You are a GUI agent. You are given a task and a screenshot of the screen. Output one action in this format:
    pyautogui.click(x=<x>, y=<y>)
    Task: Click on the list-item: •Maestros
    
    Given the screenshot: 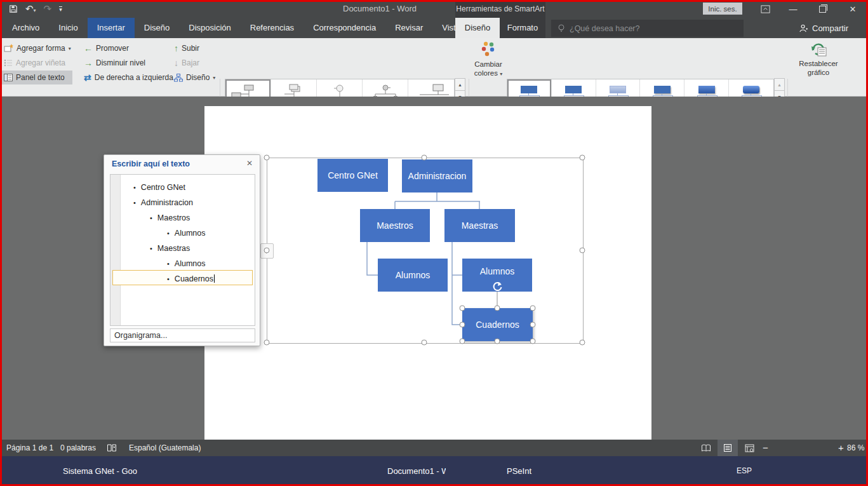 What is the action you would take?
    pyautogui.click(x=170, y=218)
    